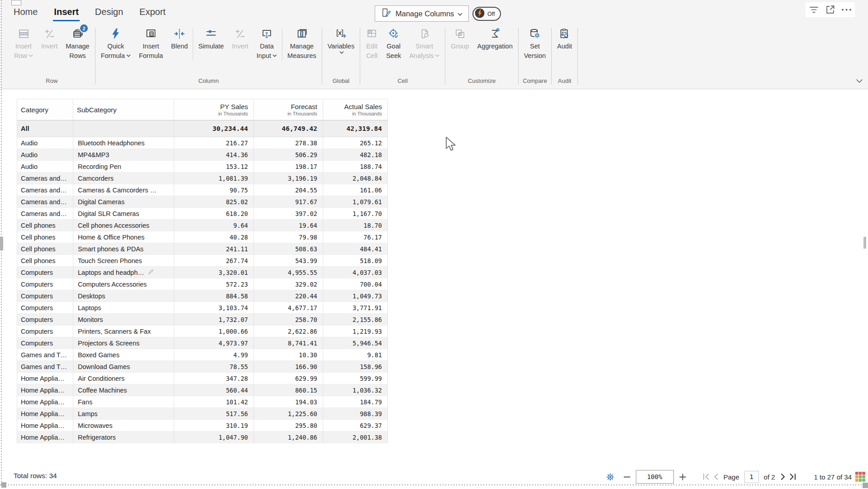 This screenshot has height=489, width=868. Describe the element at coordinates (124, 249) in the screenshot. I see `subcategory-cell: Smart phones & PDAs` at that location.